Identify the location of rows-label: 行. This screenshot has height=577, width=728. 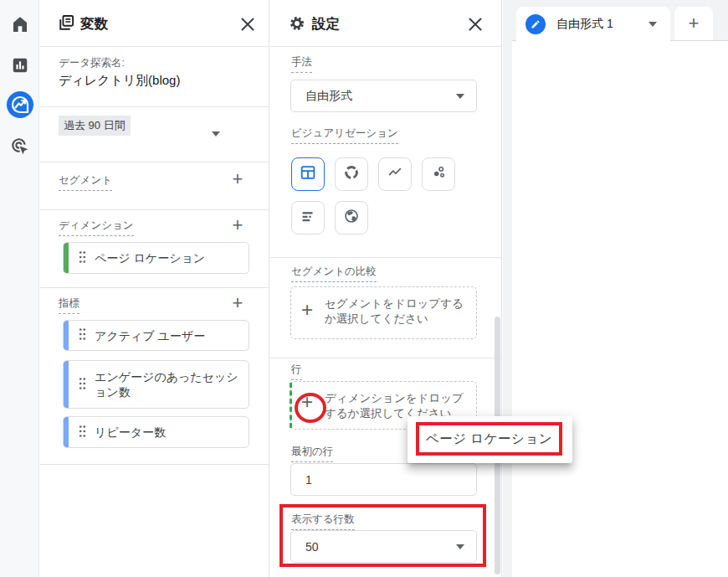
(296, 372).